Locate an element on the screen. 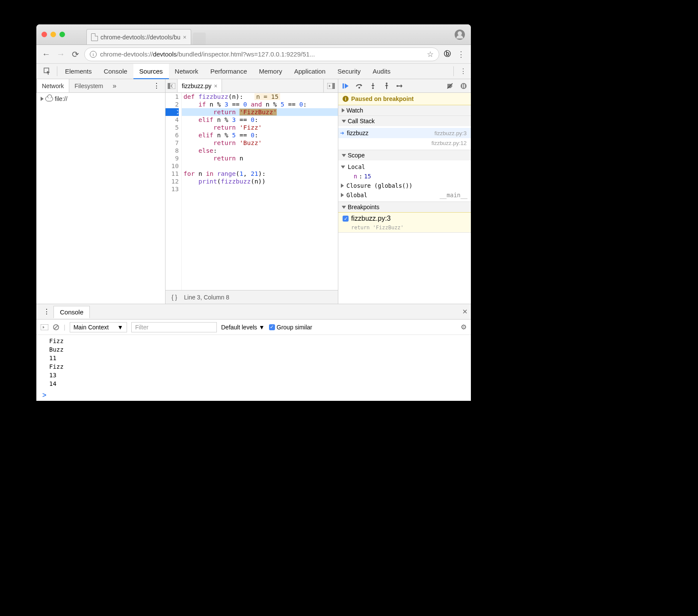 The height and width of the screenshot is (616, 698). close-window-icon is located at coordinates (44, 34).